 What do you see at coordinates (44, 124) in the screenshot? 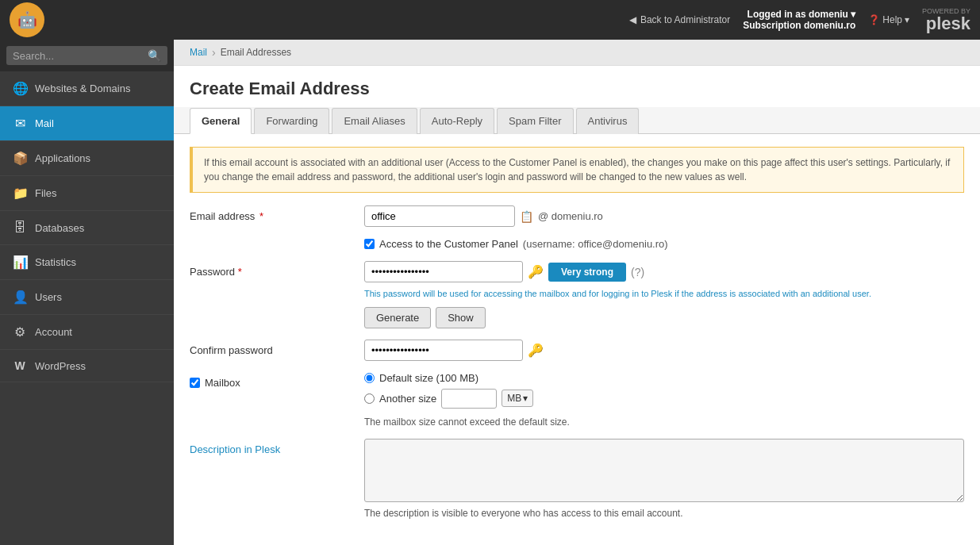
I see `sidebar-label-mail: Mail` at bounding box center [44, 124].